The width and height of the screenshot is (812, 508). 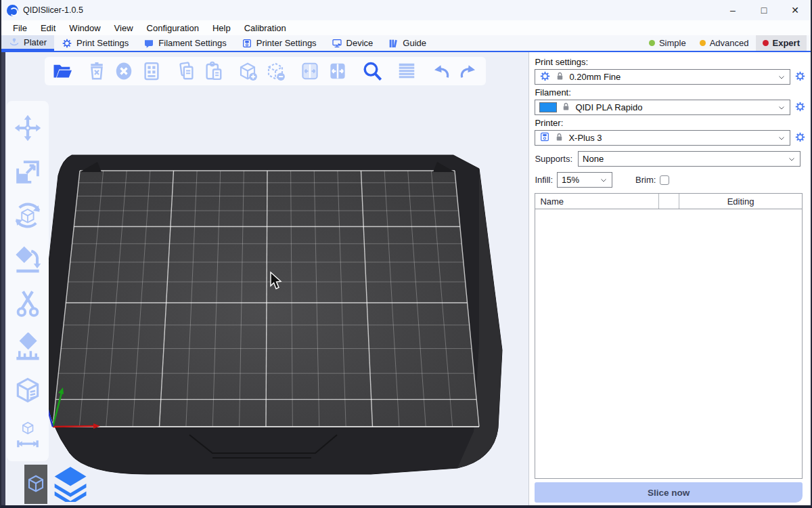 What do you see at coordinates (69, 484) in the screenshot?
I see `preview-view-toggle` at bounding box center [69, 484].